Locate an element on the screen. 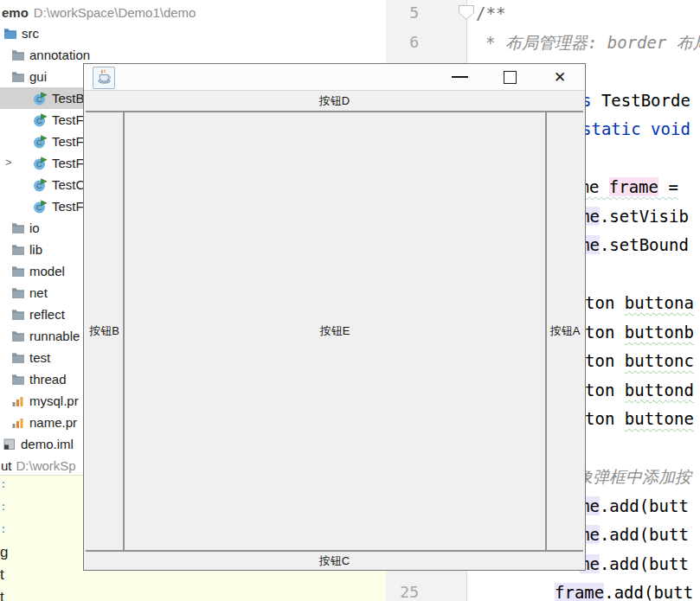 This screenshot has width=700, height=601. code-line-21: 象弹框中添加按 is located at coordinates (633, 476).